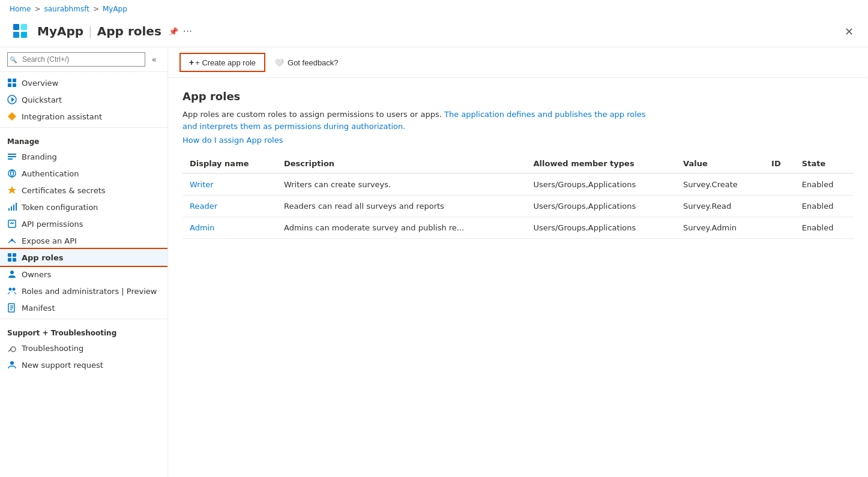  I want to click on cell-display-name-0: Writer, so click(229, 185).